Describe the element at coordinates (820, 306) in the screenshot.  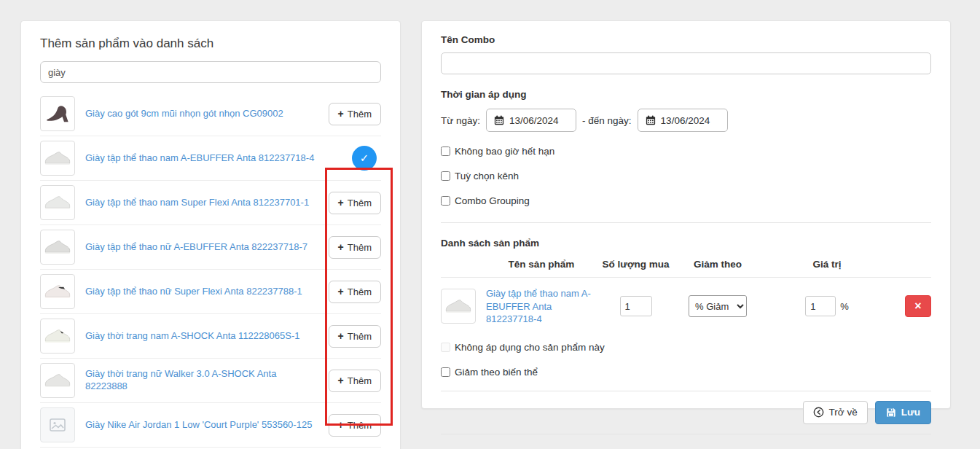
I see `value-input` at that location.